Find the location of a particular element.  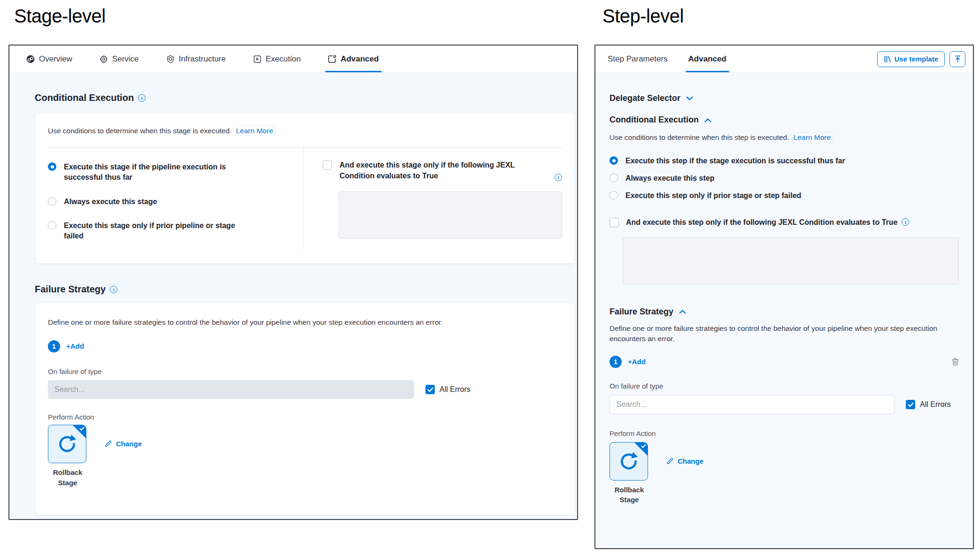

radio-option-always: Always execute this step is located at coordinates (784, 178).